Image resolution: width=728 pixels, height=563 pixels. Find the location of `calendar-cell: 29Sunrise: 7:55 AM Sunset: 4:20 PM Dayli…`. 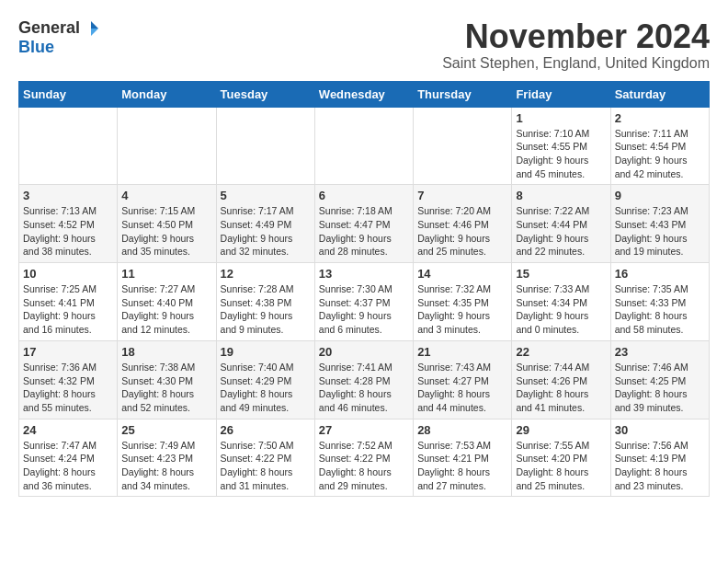

calendar-cell: 29Sunrise: 7:55 AM Sunset: 4:20 PM Dayli… is located at coordinates (561, 458).